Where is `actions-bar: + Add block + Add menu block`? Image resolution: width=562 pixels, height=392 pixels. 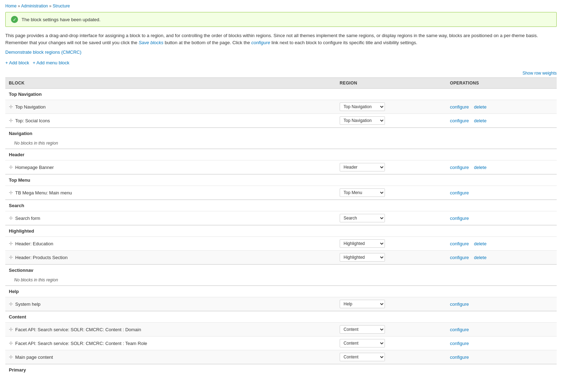
actions-bar: + Add block + Add menu block is located at coordinates (281, 63).